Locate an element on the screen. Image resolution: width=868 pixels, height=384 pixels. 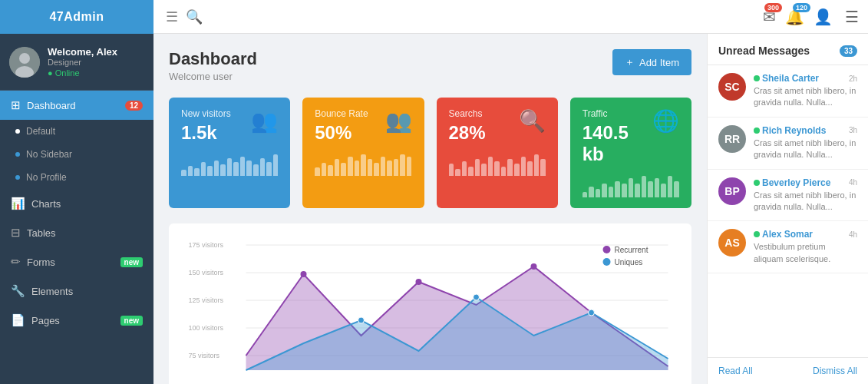
email-badge-btn: ✉ 300 is located at coordinates (769, 17).